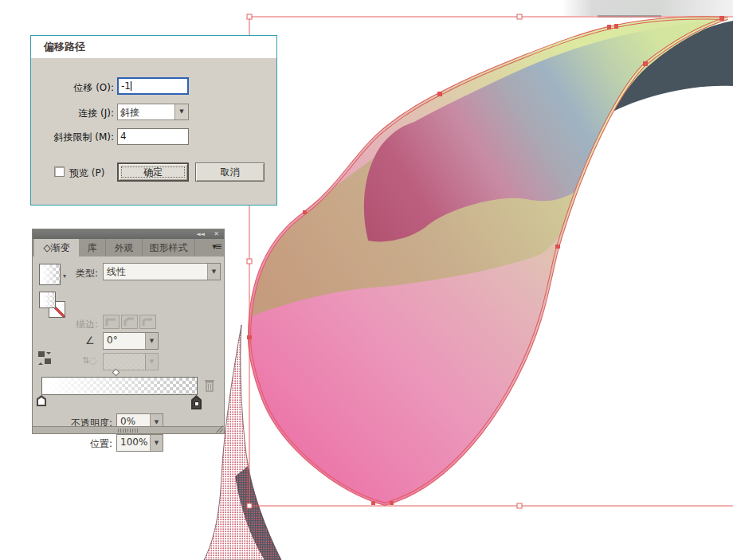 This screenshot has height=560, width=733. Describe the element at coordinates (87, 174) in the screenshot. I see `preview-label: 预览 (P)` at that location.